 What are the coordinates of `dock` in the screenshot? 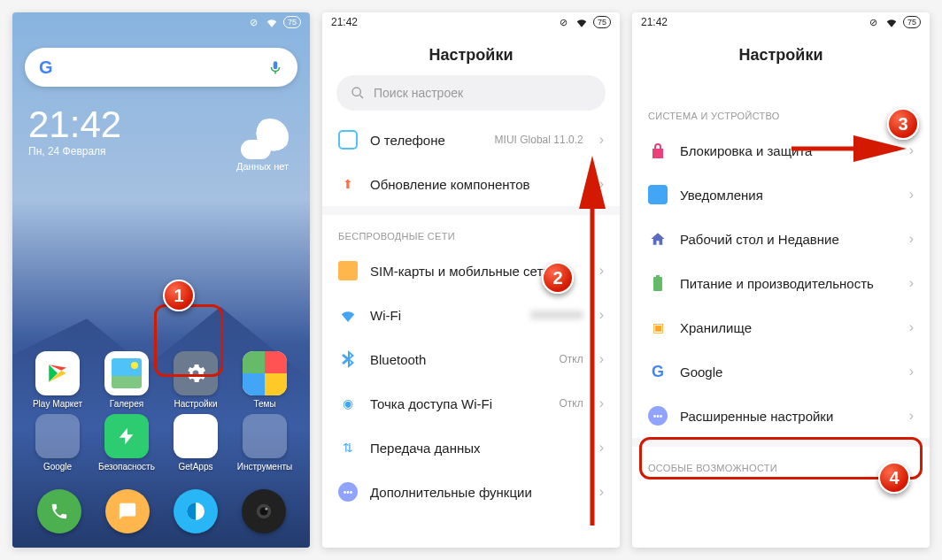 It's located at (161, 513).